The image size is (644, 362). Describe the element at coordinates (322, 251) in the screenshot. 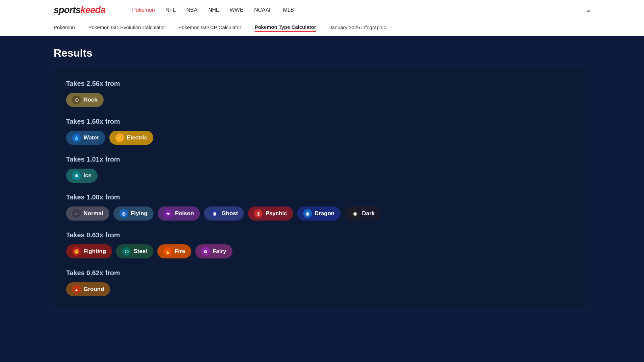

I see `type-badges-0-63x: ✊ Fighting ⬡ Steel 🔥 Fire ✿ Fairy` at that location.